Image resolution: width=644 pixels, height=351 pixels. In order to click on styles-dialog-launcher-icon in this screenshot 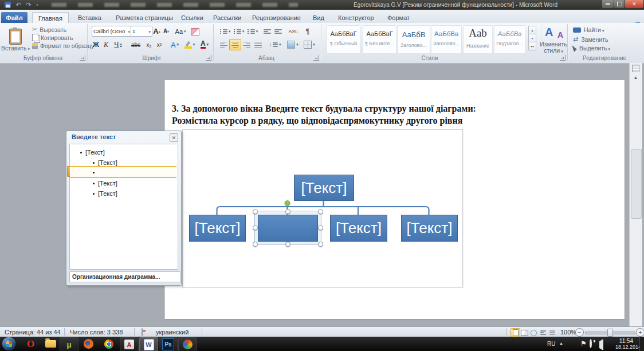, I will do `click(563, 58)`.